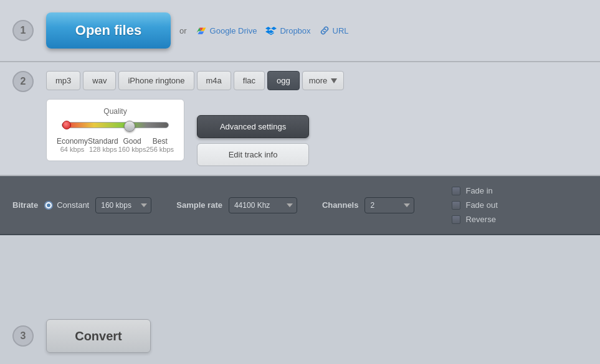 This screenshot has width=600, height=364. What do you see at coordinates (72, 149) in the screenshot?
I see `marker-economy-kbps: 64 kbps` at bounding box center [72, 149].